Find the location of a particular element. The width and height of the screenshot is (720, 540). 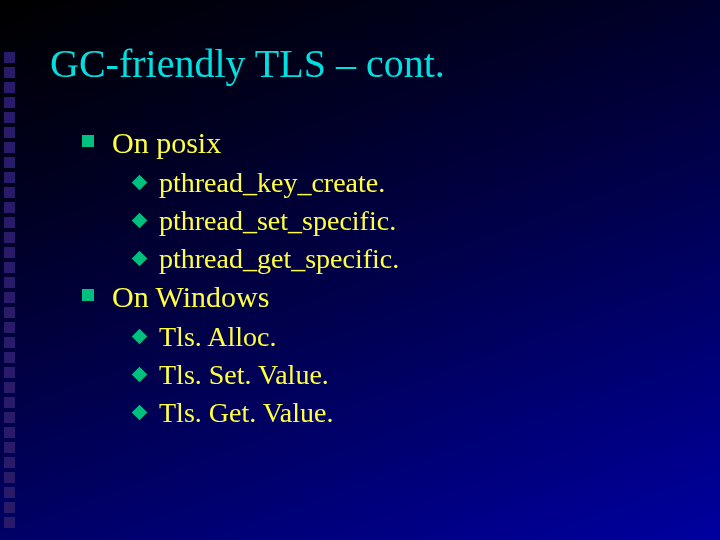

list-subitem-text: pthread_set_specific. is located at coordinates (278, 221).